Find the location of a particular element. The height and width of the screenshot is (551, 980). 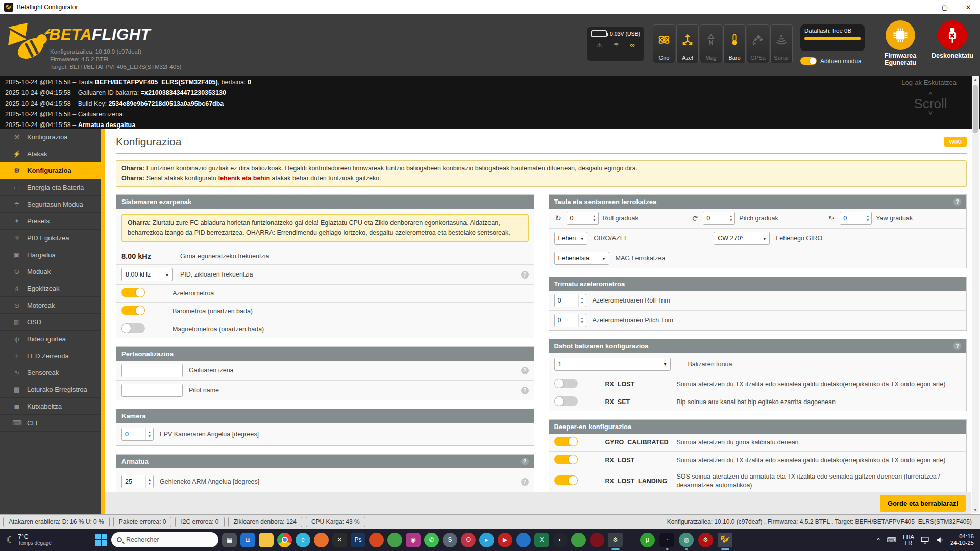

keyboard-icon: ⌨ is located at coordinates (891, 540).